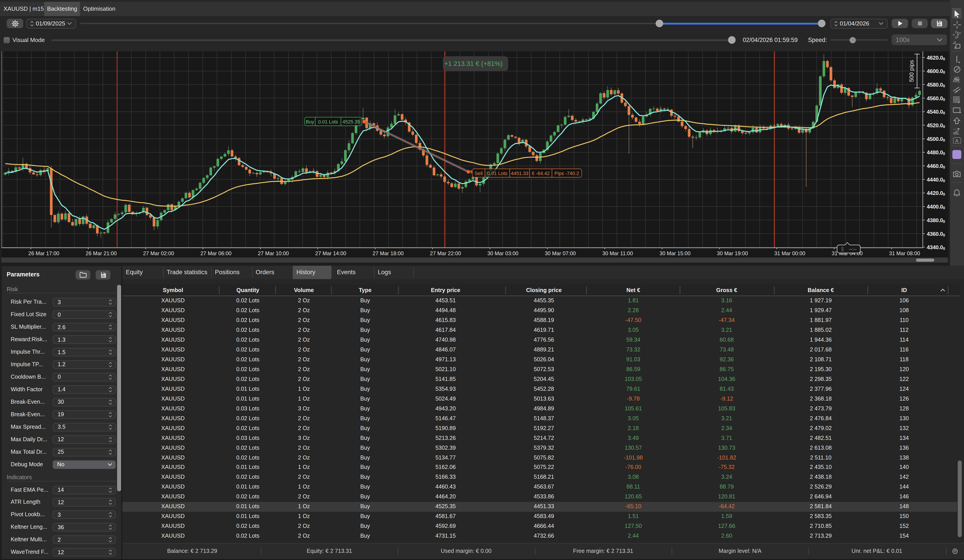 The height and width of the screenshot is (560, 964). I want to click on svg-text: 4540.00, so click(936, 112).